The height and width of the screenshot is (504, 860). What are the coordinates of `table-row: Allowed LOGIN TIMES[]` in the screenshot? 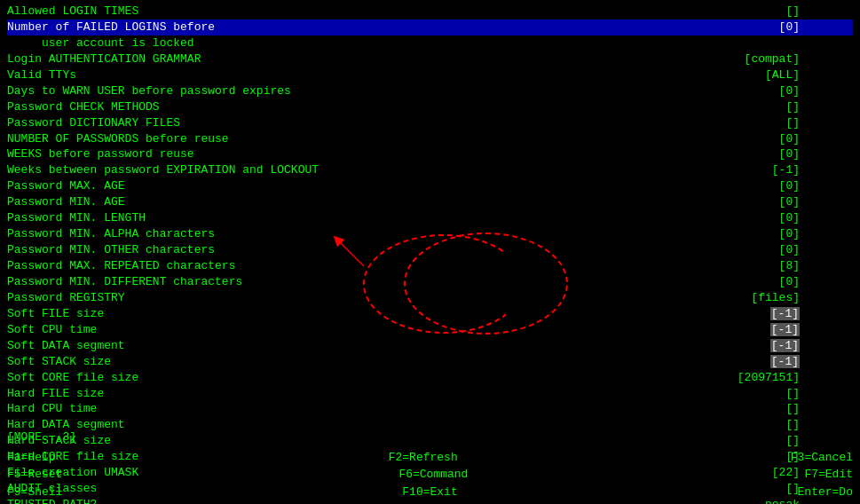 It's located at (430, 12).